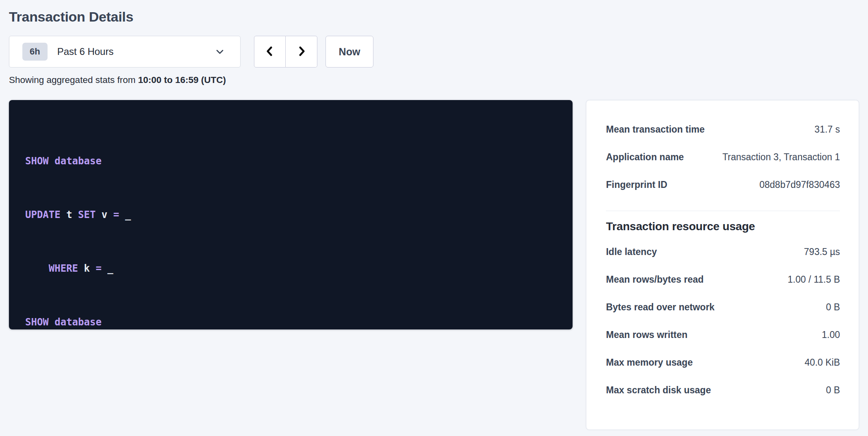  What do you see at coordinates (434, 52) in the screenshot?
I see `time-controls: 6h Past 6 Hours Now` at bounding box center [434, 52].